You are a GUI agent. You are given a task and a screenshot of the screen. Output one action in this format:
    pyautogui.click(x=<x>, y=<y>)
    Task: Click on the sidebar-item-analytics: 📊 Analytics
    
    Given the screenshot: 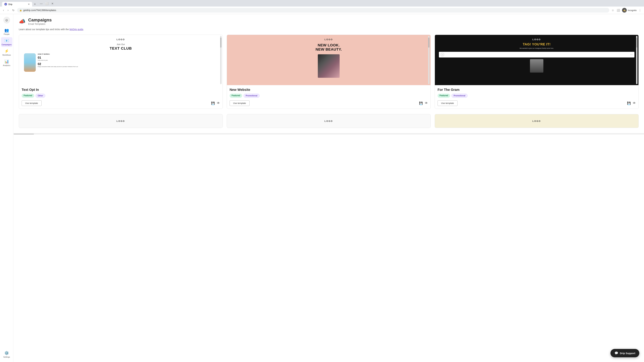 What is the action you would take?
    pyautogui.click(x=7, y=63)
    